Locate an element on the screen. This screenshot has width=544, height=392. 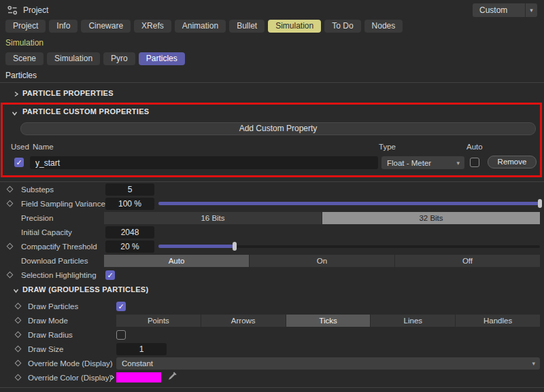
remove-button: Remove is located at coordinates (512, 162).